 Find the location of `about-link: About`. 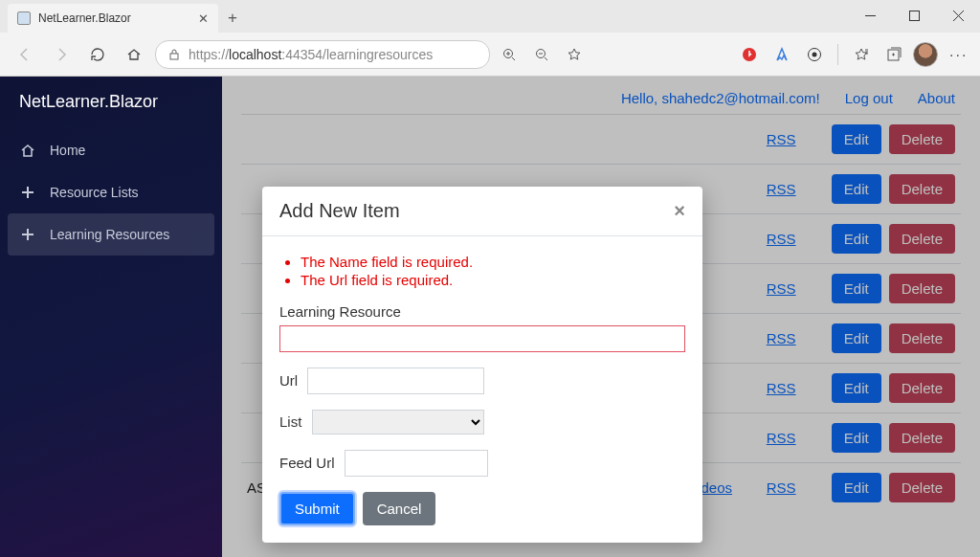

about-link: About is located at coordinates (936, 98).